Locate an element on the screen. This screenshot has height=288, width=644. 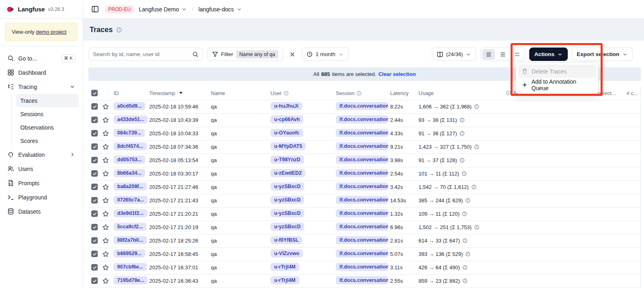
trace-id-badge: 084c739... is located at coordinates (129, 133).